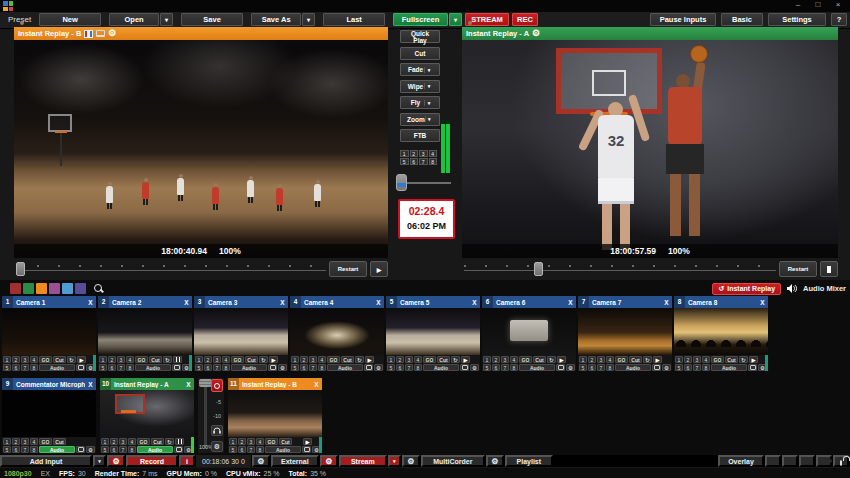 Image resolution: width=850 pixels, height=478 pixels. Describe the element at coordinates (818, 6) in the screenshot. I see `maximize-icon: □` at that location.